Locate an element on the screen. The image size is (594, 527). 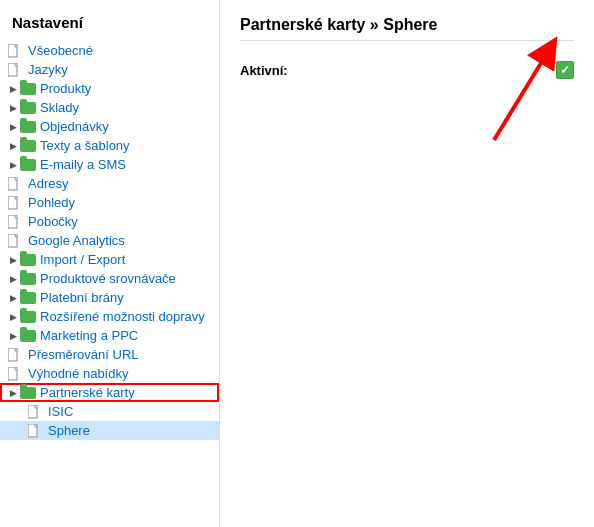
file-icon-presmerovani-url is located at coordinates (15, 355).